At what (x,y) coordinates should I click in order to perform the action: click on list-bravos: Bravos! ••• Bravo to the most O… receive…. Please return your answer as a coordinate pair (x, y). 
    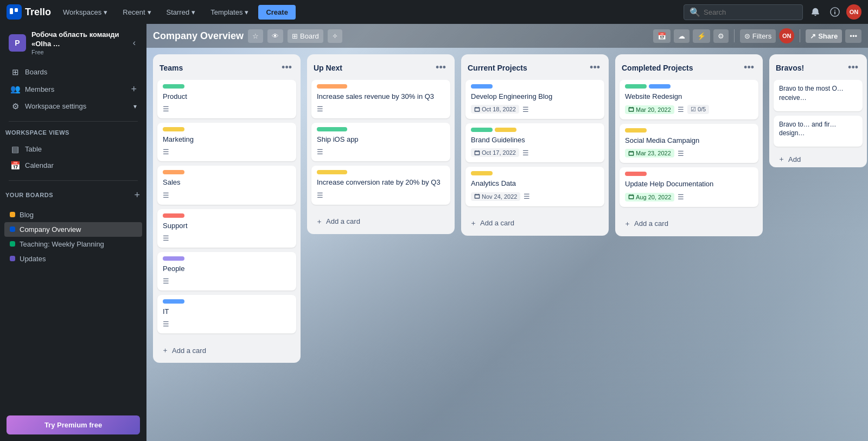
    Looking at the image, I should click on (818, 111).